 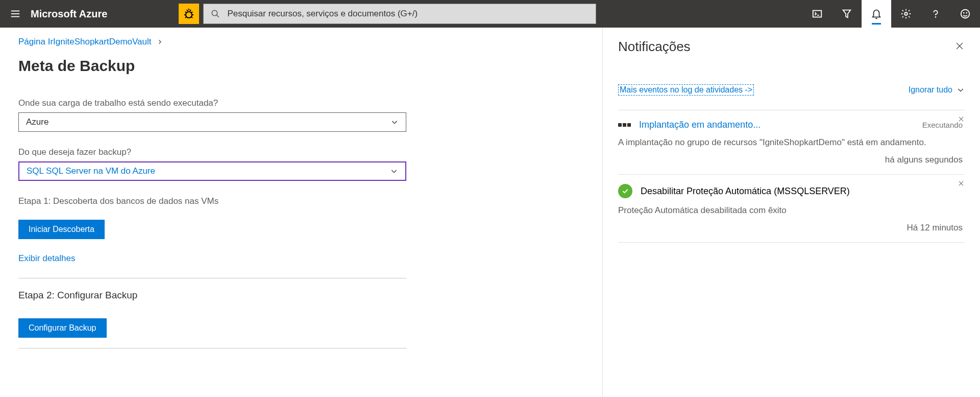 I want to click on menu-toggle, so click(x=15, y=14).